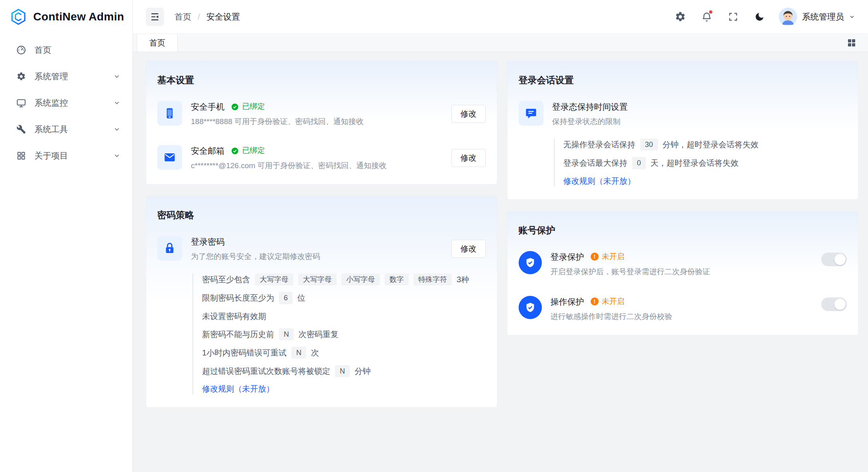 This screenshot has height=472, width=868. Describe the element at coordinates (21, 76) in the screenshot. I see `gear-icon` at that location.